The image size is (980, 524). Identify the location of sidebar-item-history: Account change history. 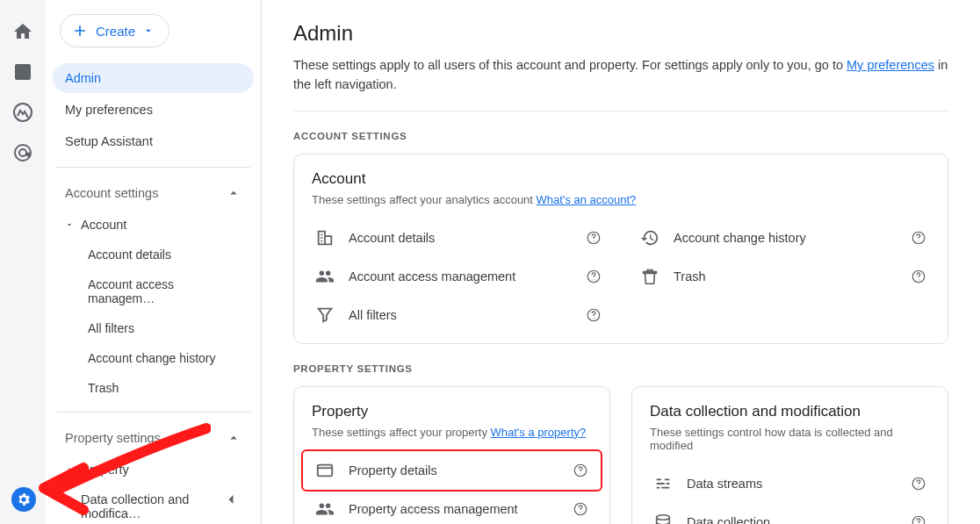
(153, 358).